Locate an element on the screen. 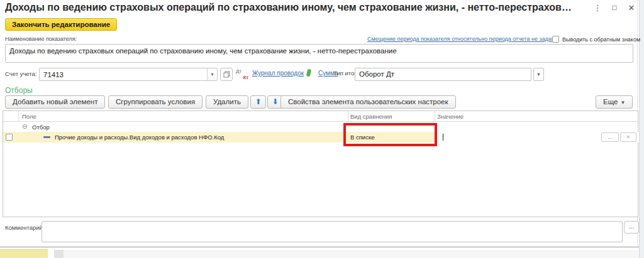 This screenshot has width=644, height=258. open-account-button is located at coordinates (226, 74).